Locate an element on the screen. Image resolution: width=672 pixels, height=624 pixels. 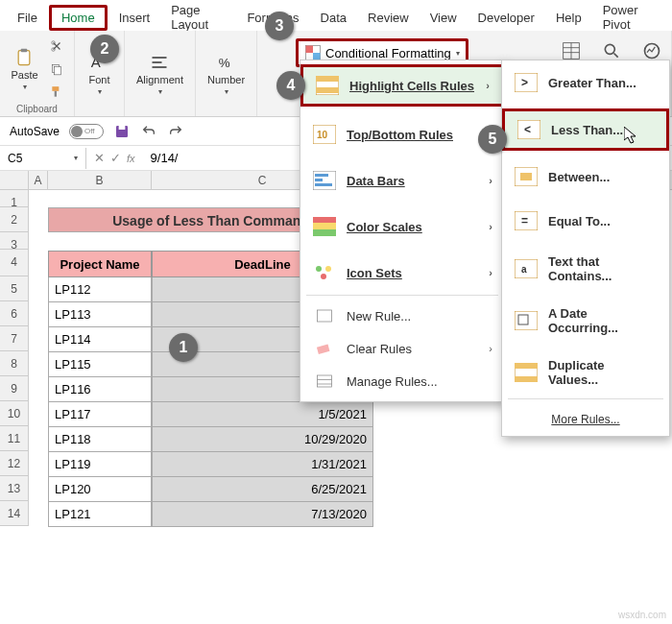
cell-project: LP115 is located at coordinates (100, 365).